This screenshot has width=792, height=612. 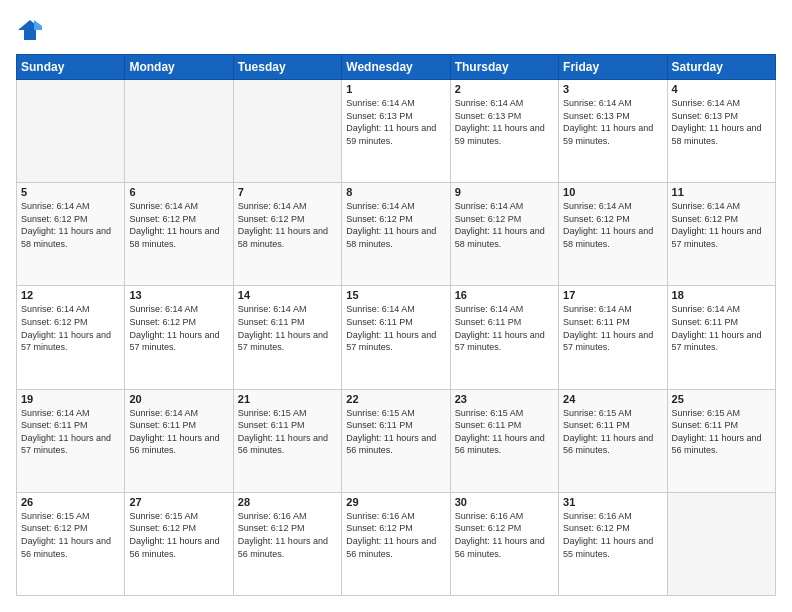 What do you see at coordinates (613, 338) in the screenshot?
I see `calendar-cell: 17Sunrise: 6:14 AM Sunset: 6:11 PM Dayli…` at bounding box center [613, 338].